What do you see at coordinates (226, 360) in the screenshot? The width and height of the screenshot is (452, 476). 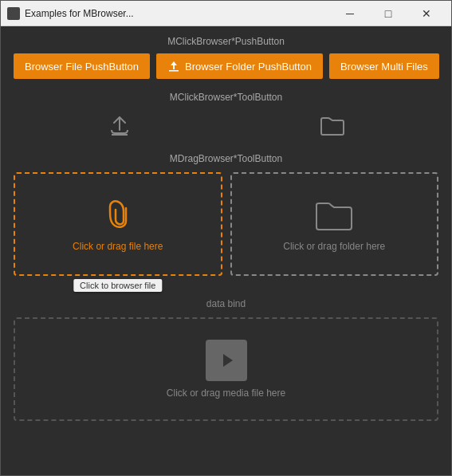 I see `media-play-icon-wrap` at bounding box center [226, 360].